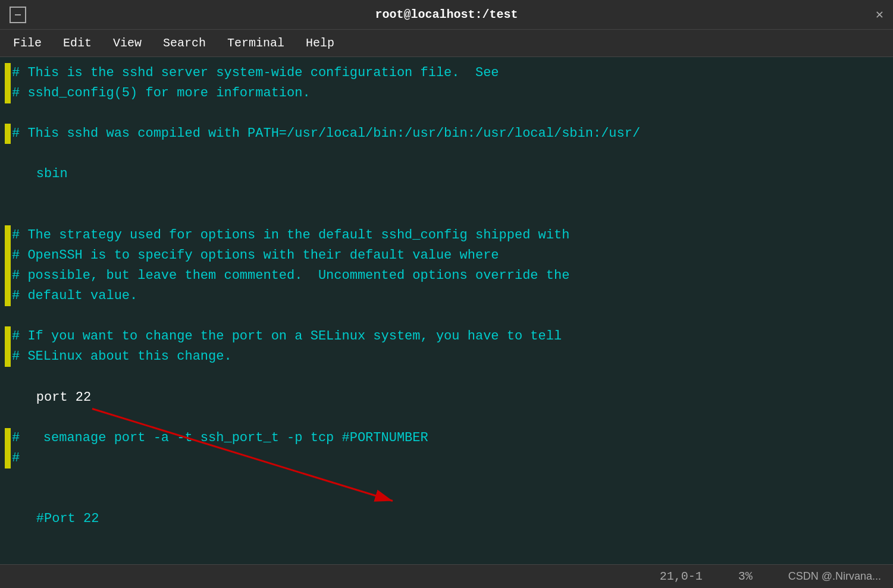 The width and height of the screenshot is (893, 588). What do you see at coordinates (446, 134) in the screenshot?
I see `terminal-line: # This sshd was compiled with PATH=/usr/…` at bounding box center [446, 134].